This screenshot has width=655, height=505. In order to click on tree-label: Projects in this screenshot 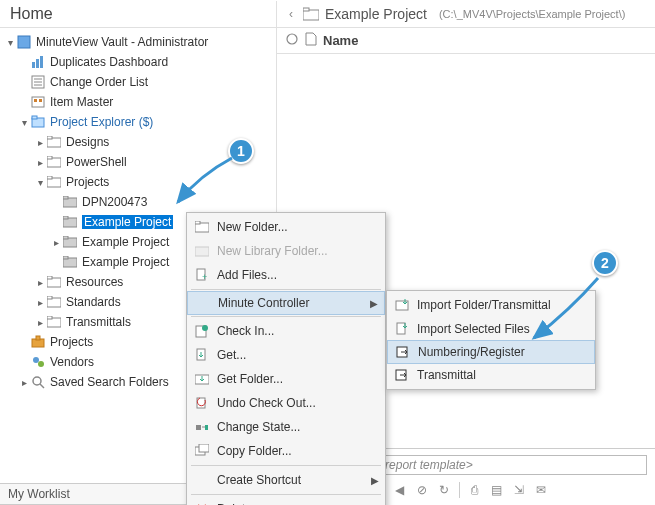, I will do `click(88, 182)`.